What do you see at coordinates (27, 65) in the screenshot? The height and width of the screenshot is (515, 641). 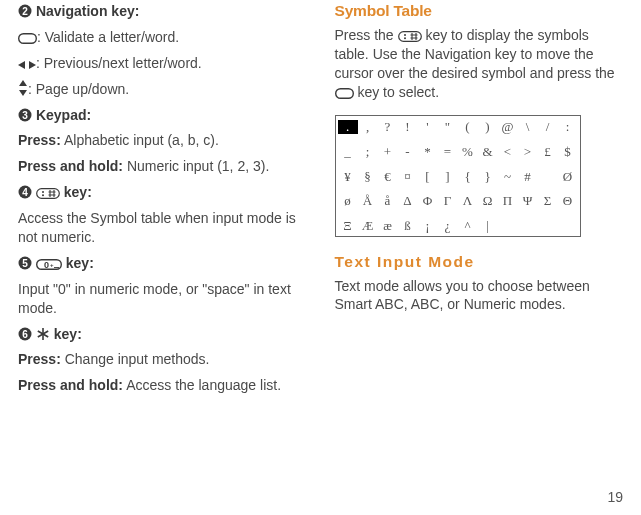 I see `left-right-arrows-icon` at bounding box center [27, 65].